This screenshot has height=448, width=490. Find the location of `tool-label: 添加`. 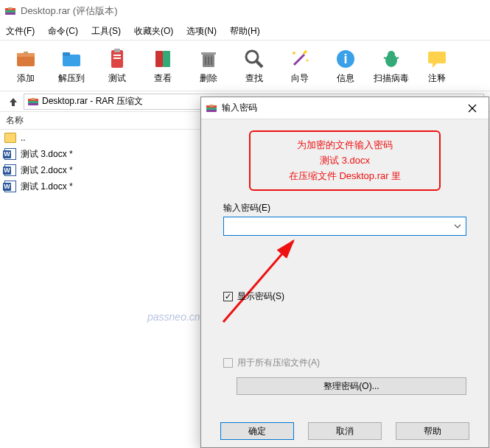

tool-label: 添加 is located at coordinates (26, 78).